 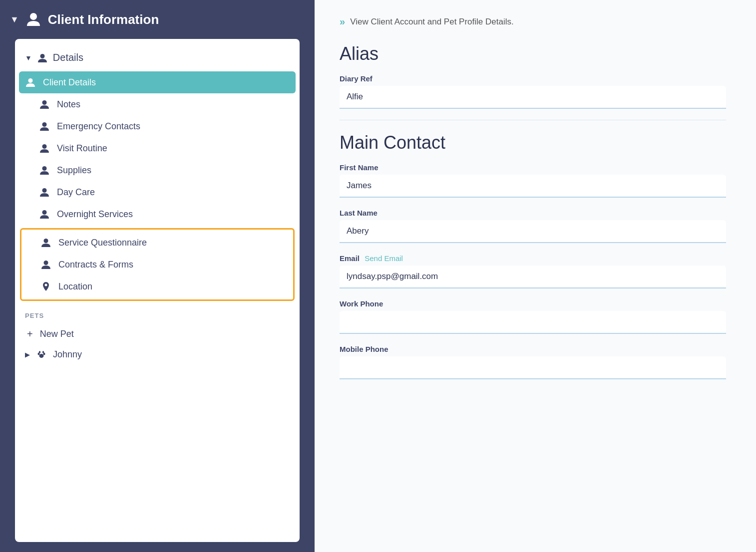 I want to click on last-name-input, so click(x=533, y=232).